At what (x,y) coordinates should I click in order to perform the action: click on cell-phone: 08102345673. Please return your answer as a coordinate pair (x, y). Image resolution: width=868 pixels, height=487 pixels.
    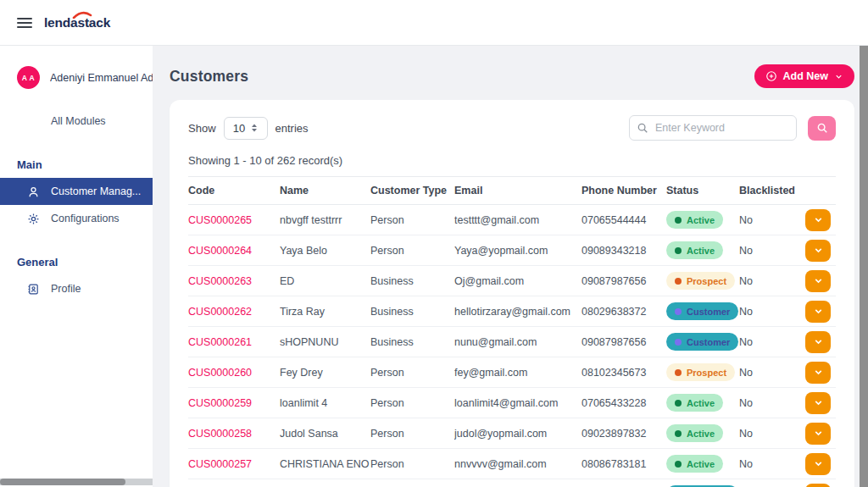
    Looking at the image, I should click on (624, 373).